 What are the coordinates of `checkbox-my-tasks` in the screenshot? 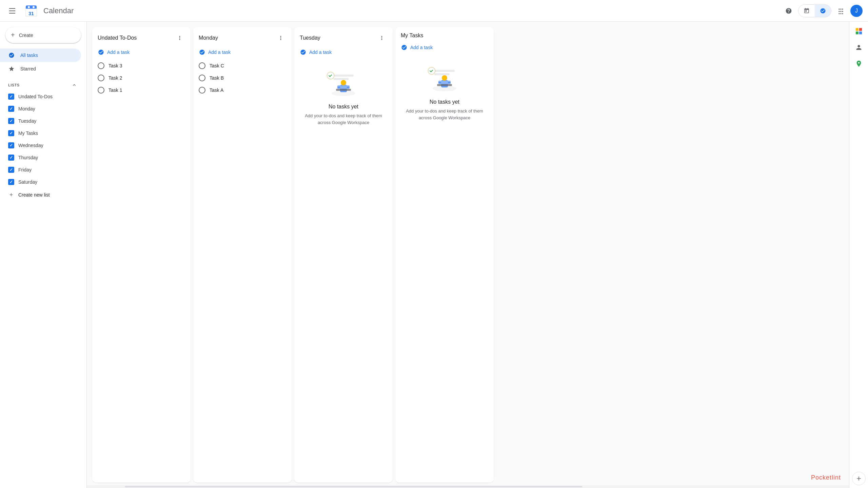 It's located at (11, 133).